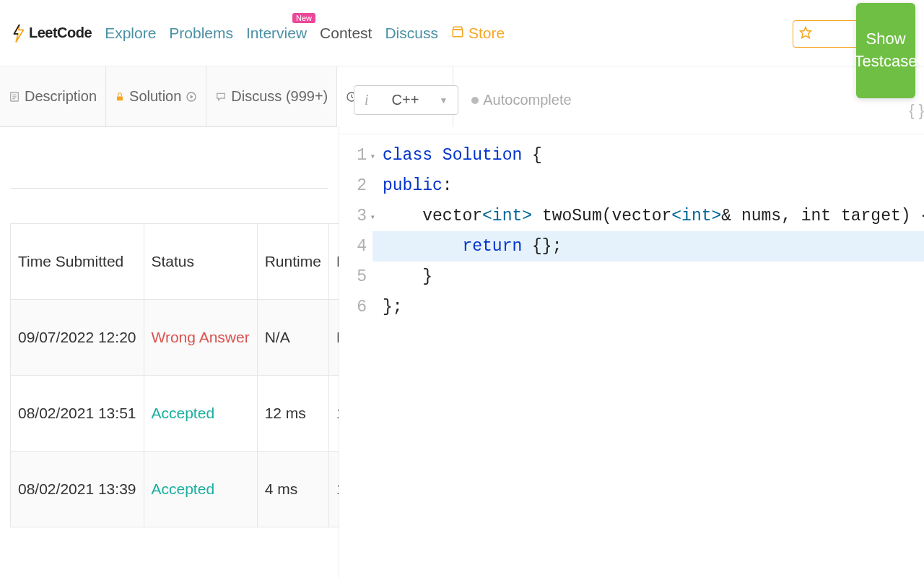  I want to click on logo-icon, so click(18, 33).